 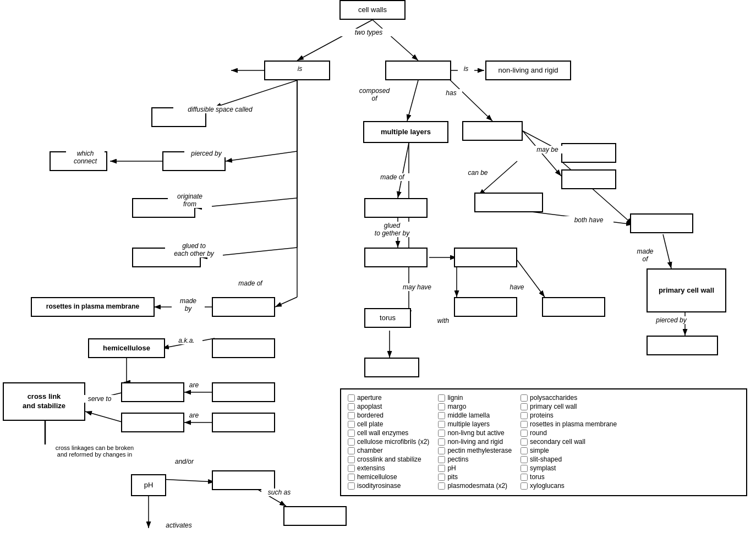 I want to click on mayh1-node, so click(x=485, y=307).